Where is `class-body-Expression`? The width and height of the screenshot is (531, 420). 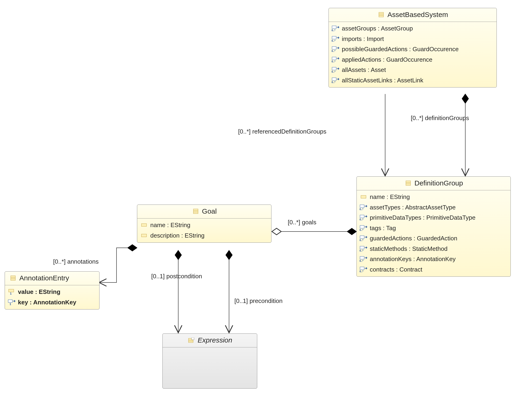
class-body-Expression is located at coordinates (210, 368).